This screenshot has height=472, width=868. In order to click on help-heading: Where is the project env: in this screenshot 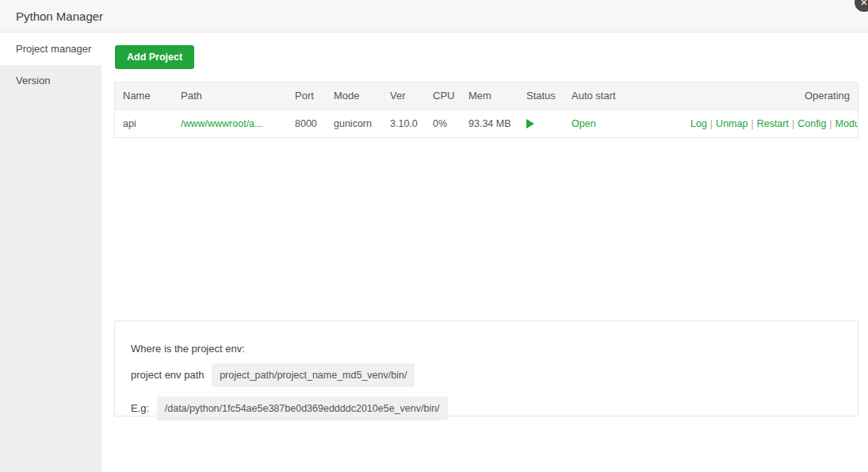, I will do `click(487, 349)`.